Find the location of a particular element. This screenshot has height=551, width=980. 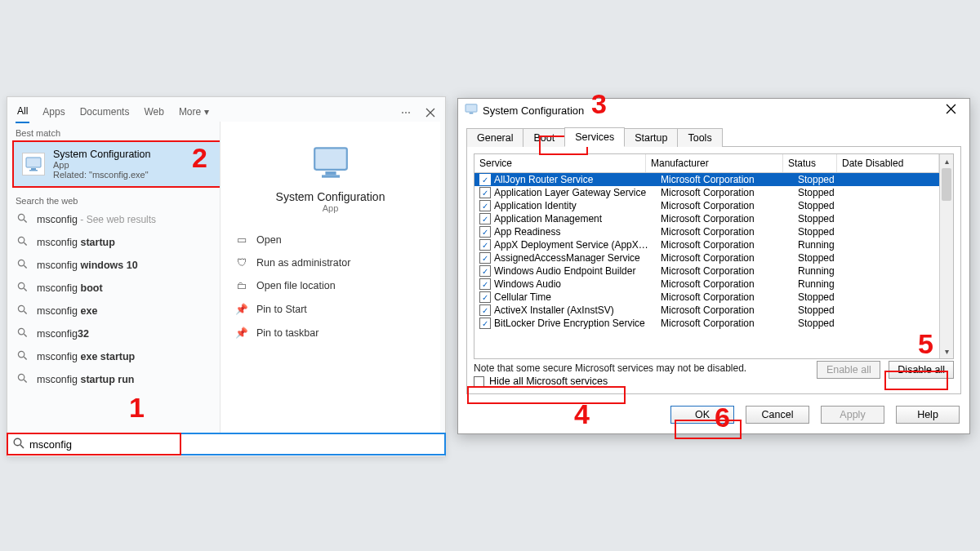

search-tab-documents: Documents is located at coordinates (105, 113).